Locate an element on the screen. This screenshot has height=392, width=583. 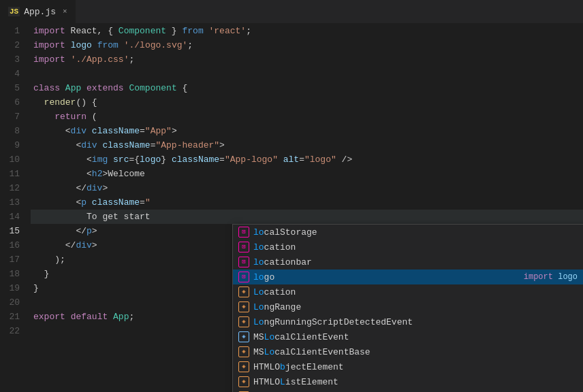
autocomplete-item: ◈ HTMLObjectElement is located at coordinates (408, 367).